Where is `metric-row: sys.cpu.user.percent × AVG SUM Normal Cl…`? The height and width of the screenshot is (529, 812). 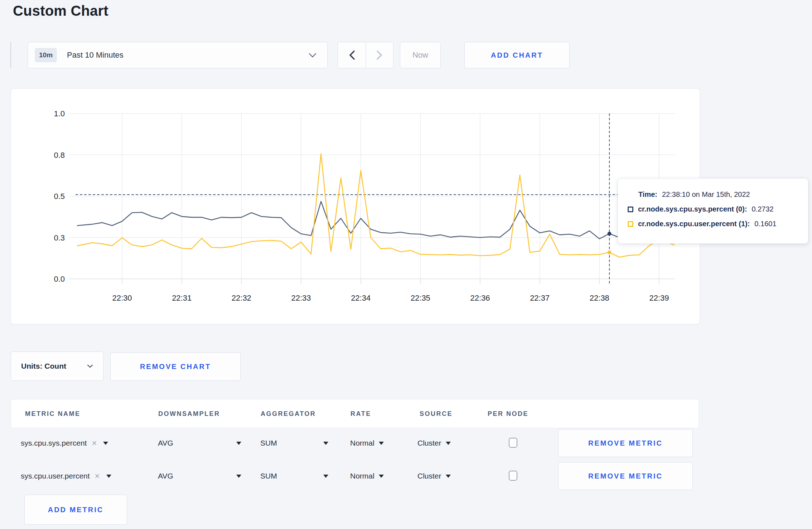 metric-row: sys.cpu.user.percent × AVG SUM Normal Cl… is located at coordinates (355, 476).